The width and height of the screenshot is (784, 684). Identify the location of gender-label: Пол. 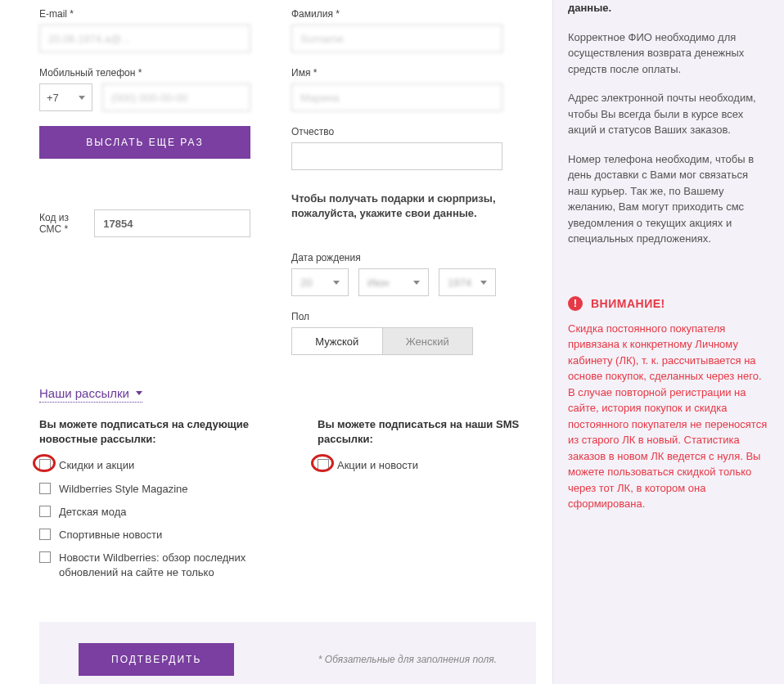
(397, 317).